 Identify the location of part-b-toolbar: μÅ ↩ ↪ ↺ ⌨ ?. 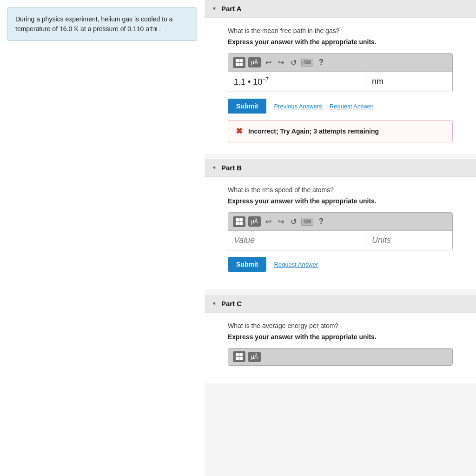
(340, 221).